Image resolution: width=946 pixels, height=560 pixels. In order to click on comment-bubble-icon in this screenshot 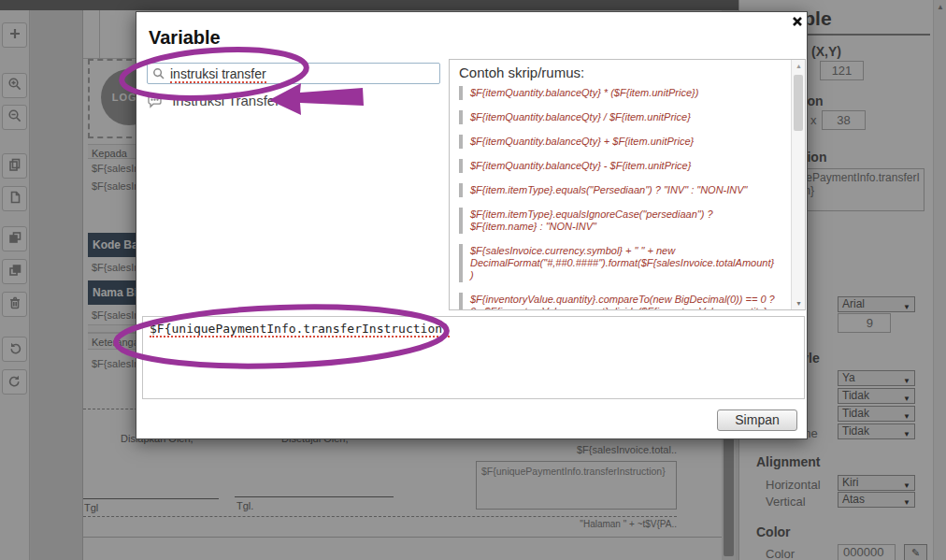, I will do `click(157, 101)`.